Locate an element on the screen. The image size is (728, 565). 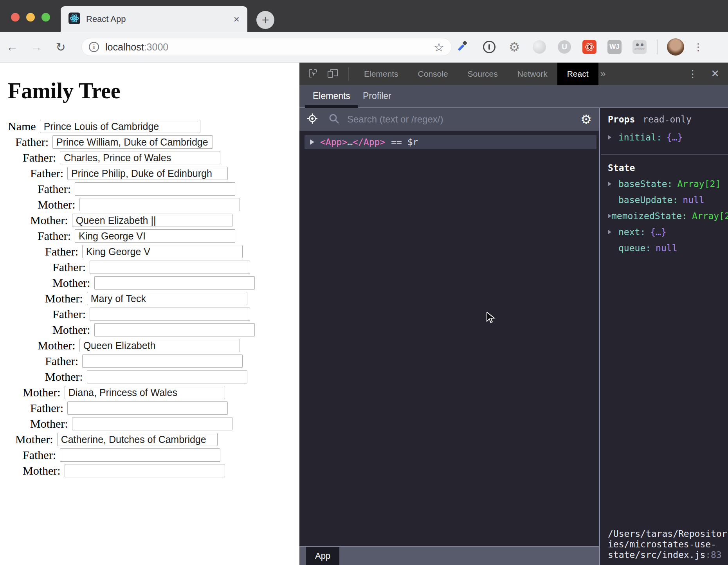
breadcrumb-bar: App is located at coordinates (449, 556).